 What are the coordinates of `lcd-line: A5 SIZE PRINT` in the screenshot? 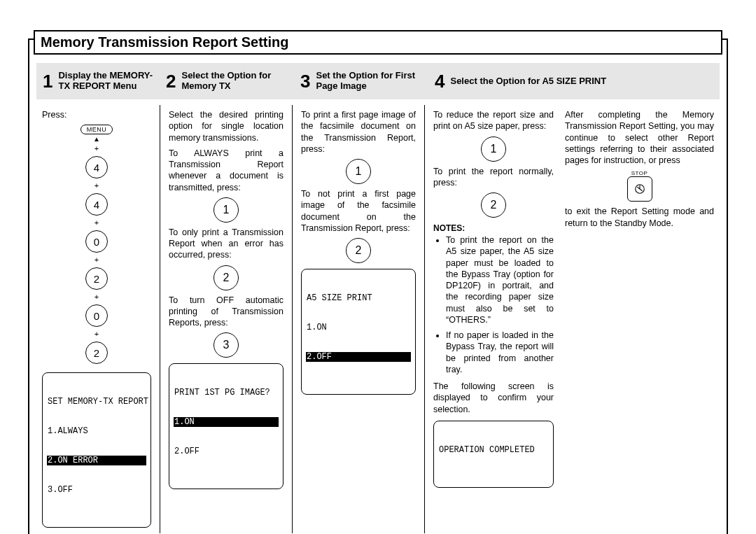 It's located at (358, 298).